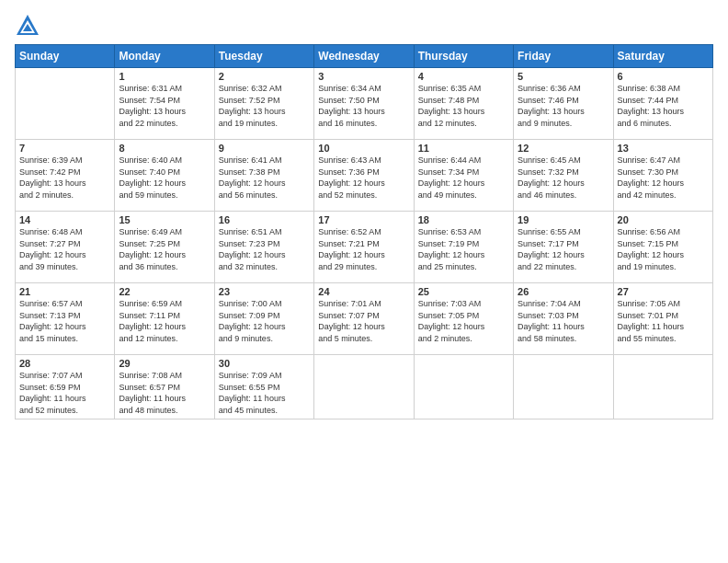 The width and height of the screenshot is (728, 563). Describe the element at coordinates (264, 387) in the screenshot. I see `calendar-cell: 30Sunrise: 7:09 AM Sunset: 6:55 PM Dayli…` at that location.